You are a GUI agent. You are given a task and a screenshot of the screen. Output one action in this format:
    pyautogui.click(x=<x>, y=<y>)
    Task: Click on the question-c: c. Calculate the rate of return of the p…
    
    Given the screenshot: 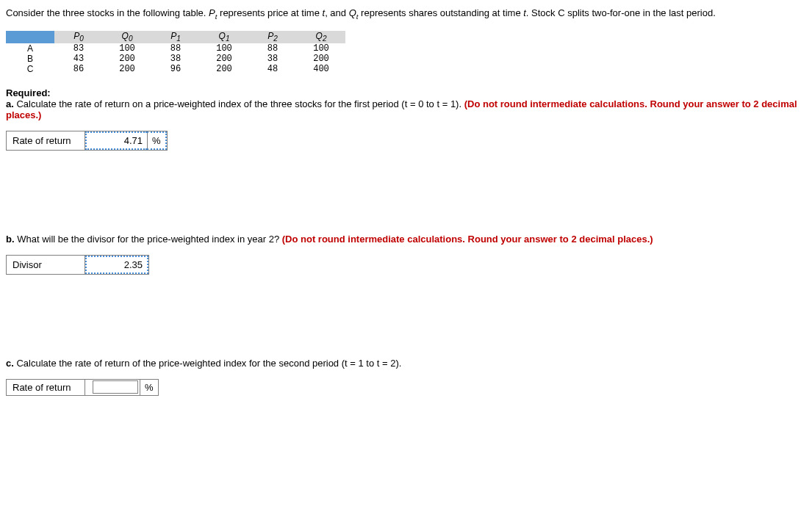 What is the action you would take?
    pyautogui.click(x=406, y=377)
    